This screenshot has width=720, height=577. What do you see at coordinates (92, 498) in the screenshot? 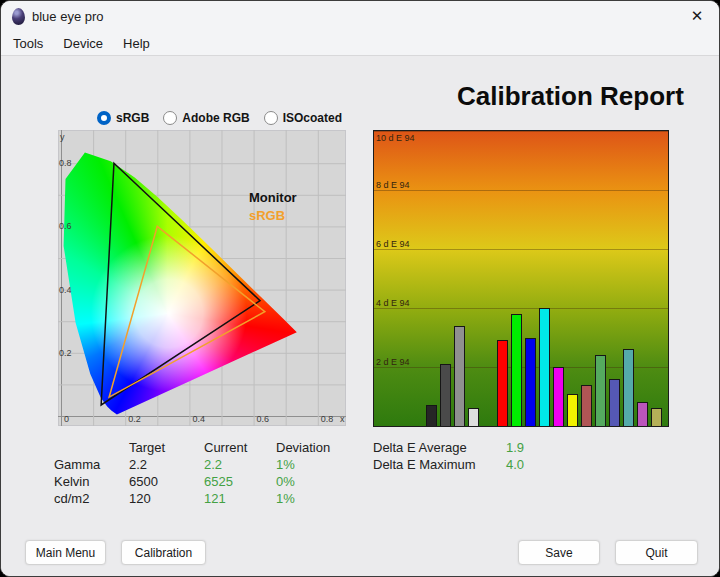
I see `row-label: cd/m2` at bounding box center [92, 498].